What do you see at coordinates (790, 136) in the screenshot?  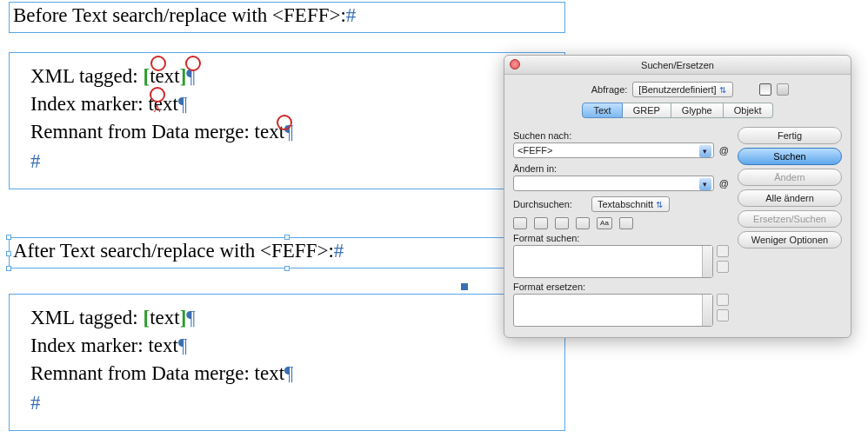 I see `done-button: Fertig` at bounding box center [790, 136].